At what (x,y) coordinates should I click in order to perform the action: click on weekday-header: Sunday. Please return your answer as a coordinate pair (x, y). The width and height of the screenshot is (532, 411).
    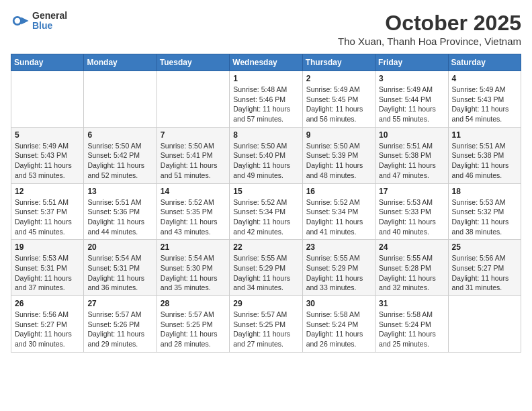
    Looking at the image, I should click on (48, 63).